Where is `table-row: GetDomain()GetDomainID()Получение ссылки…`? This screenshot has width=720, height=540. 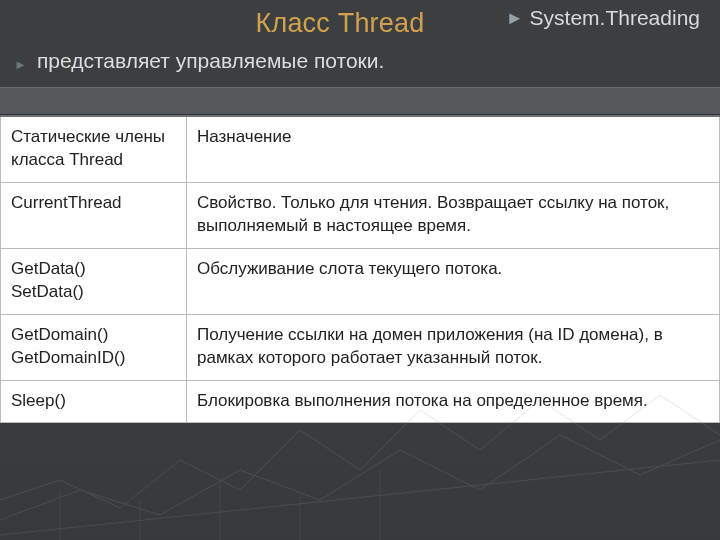
table-row: GetDomain()GetDomainID()Получение ссылки… is located at coordinates (360, 347).